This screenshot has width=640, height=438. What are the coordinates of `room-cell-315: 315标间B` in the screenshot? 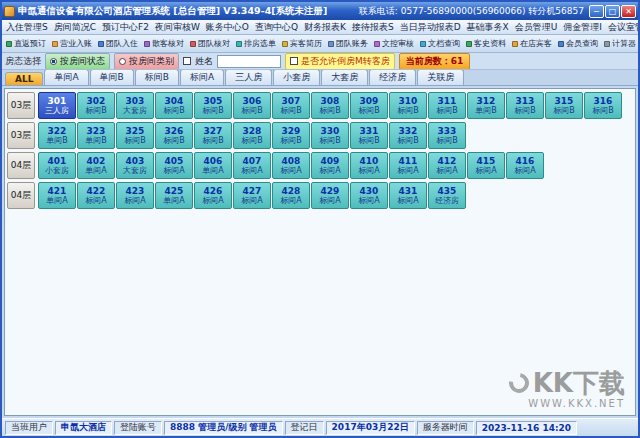 It's located at (564, 106).